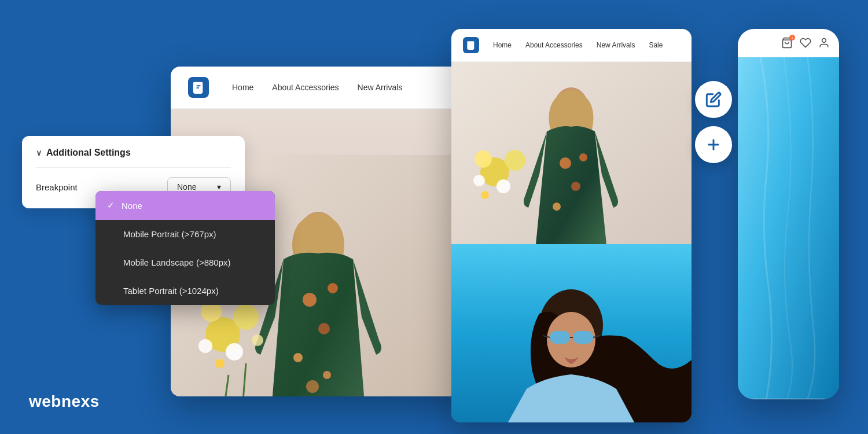 The image size is (868, 434). I want to click on main-nav-links: Home About Accessories New Arrivals, so click(317, 87).